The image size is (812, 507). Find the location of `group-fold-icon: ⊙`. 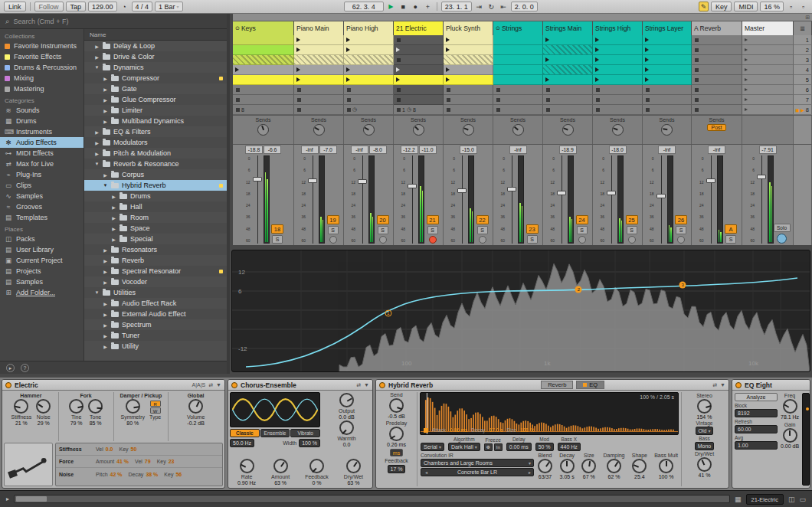

group-fold-icon: ⊙ is located at coordinates (237, 28).